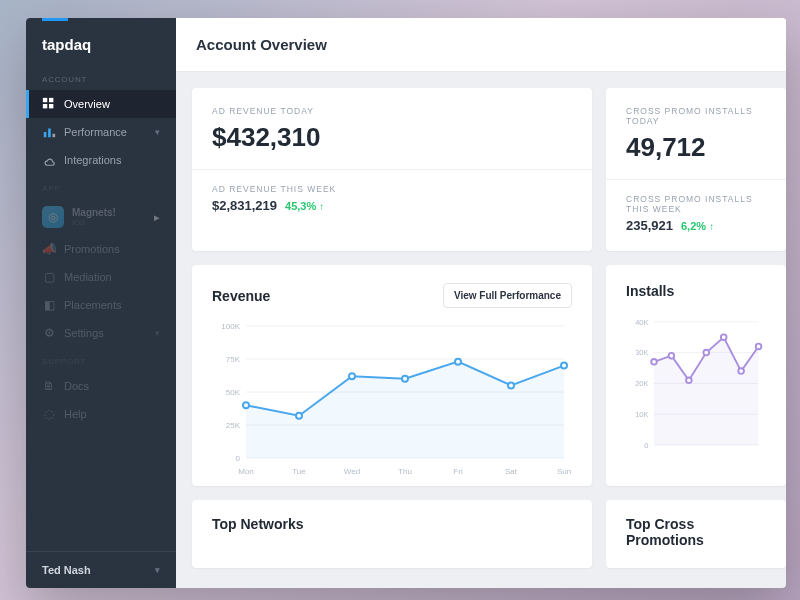 This screenshot has width=800, height=600. What do you see at coordinates (49, 277) in the screenshot?
I see `window-icon: ▢` at bounding box center [49, 277].